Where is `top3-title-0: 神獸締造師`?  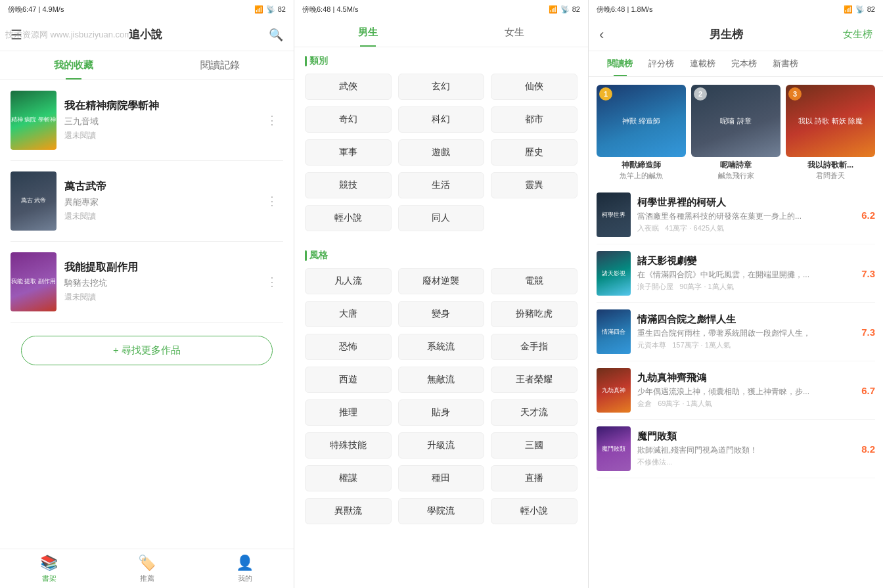
top3-title-0: 神獸締造師 is located at coordinates (641, 166).